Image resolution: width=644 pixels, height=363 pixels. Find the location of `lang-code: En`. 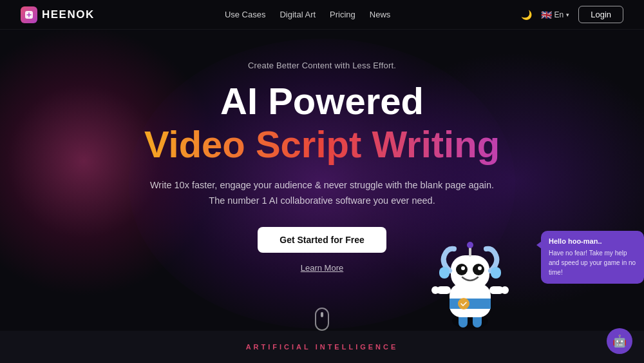

lang-code: En is located at coordinates (559, 15).